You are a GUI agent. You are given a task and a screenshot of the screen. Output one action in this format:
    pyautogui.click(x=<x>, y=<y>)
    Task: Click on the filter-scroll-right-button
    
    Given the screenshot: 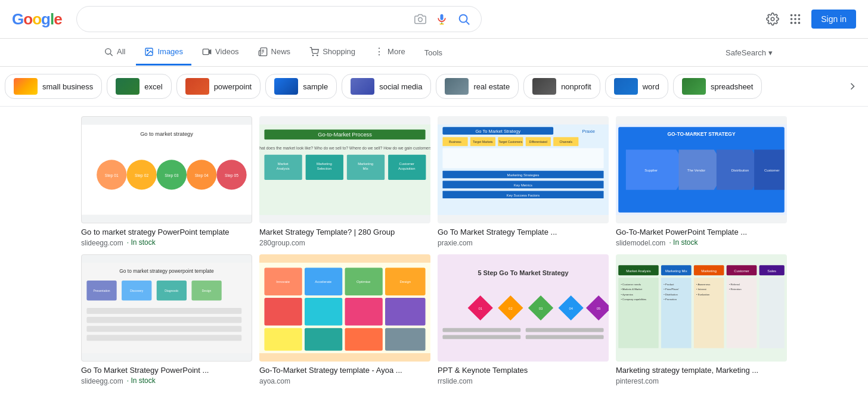 What is the action you would take?
    pyautogui.click(x=852, y=86)
    